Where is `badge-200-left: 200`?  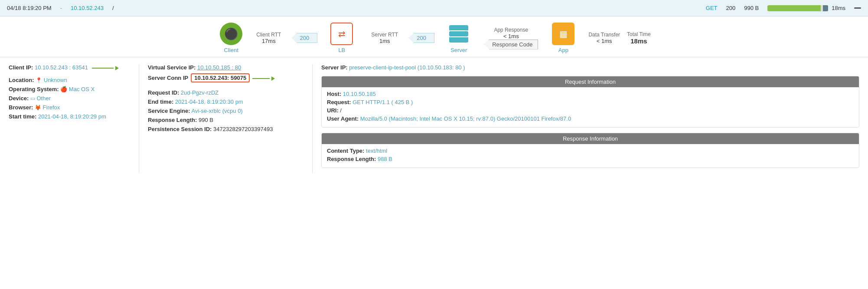
badge-200-left: 200 is located at coordinates (304, 38).